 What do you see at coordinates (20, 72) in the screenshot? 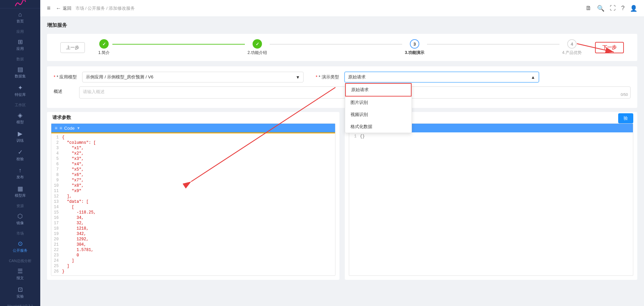
I see `sidebar-item-dataset: ▤ 数据集` at bounding box center [20, 72].